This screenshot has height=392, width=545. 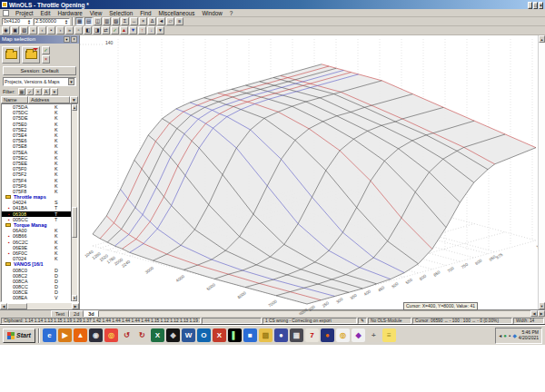 What do you see at coordinates (282, 336) in the screenshot?
I see `taskbar-media-blue-icon: ●` at bounding box center [282, 336].